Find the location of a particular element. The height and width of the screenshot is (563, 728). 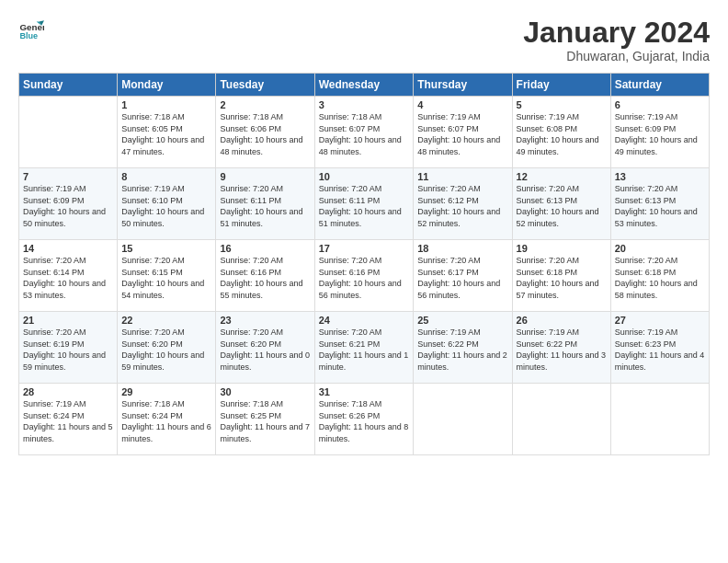

day-number: 28 is located at coordinates (68, 392).